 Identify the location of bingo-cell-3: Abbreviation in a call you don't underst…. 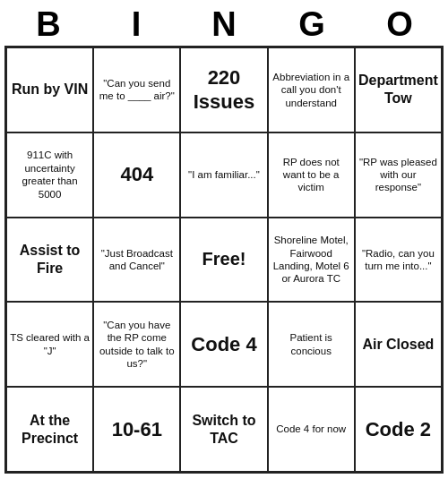
(312, 90).